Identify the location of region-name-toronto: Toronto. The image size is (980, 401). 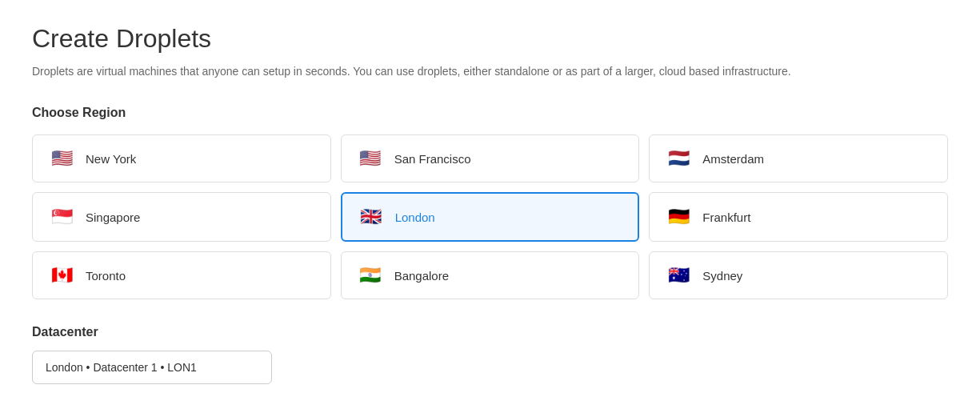
(106, 275).